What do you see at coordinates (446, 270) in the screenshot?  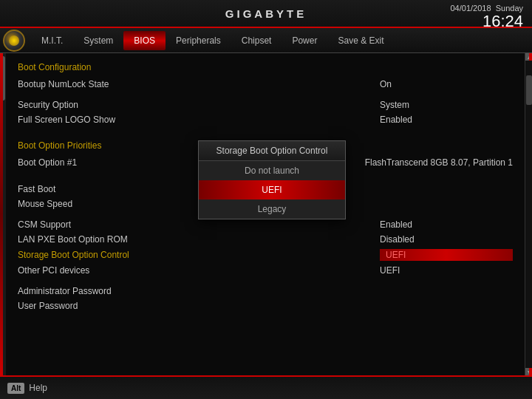 I see `other-pci-value: UEFI` at bounding box center [446, 270].